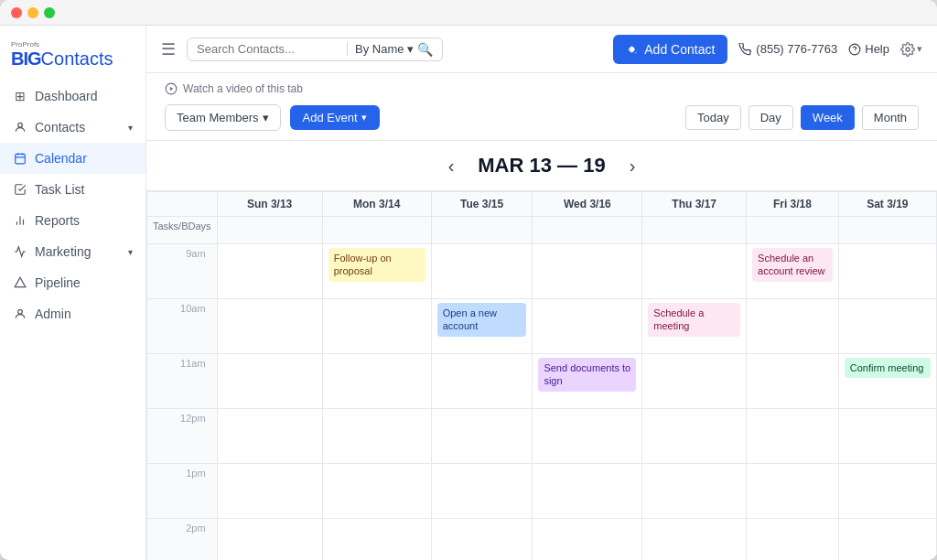  I want to click on view-week-button: Week, so click(827, 117).